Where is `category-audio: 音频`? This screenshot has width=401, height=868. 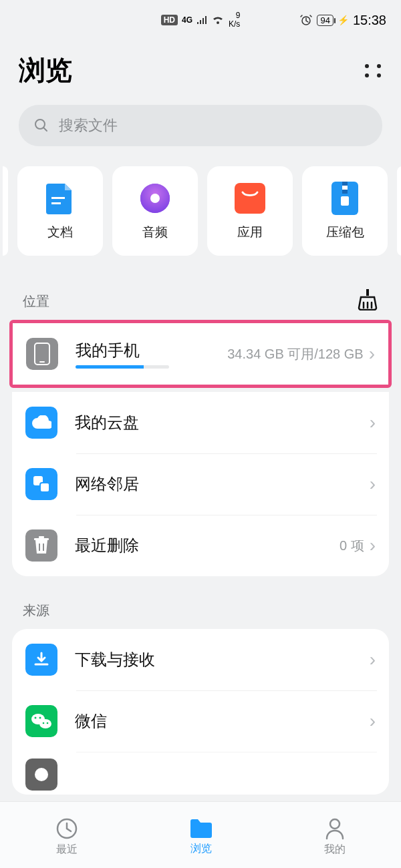 category-audio: 音频 is located at coordinates (155, 211).